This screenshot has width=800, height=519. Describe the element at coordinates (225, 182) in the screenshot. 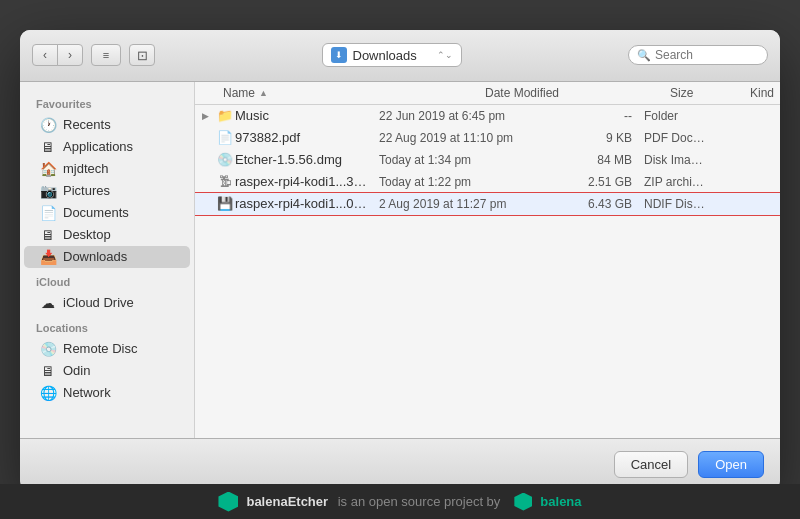

I see `file-icon: 🗜` at that location.